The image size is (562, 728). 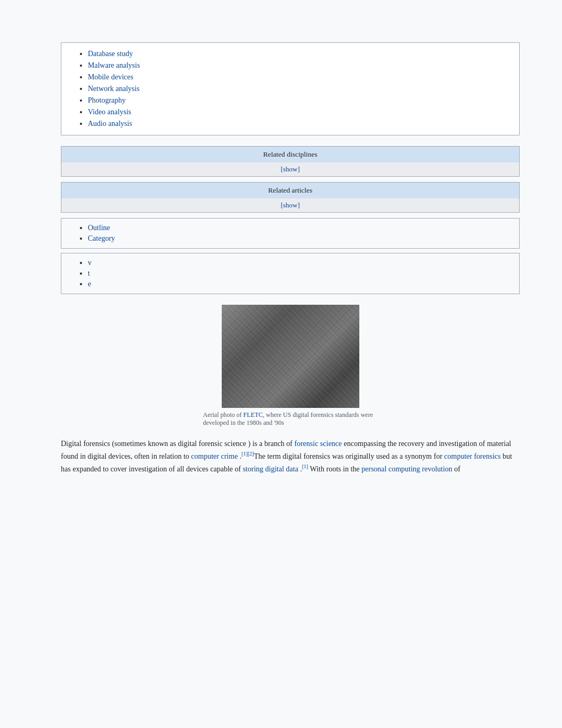 I want to click on related-disciplines-box: Related disciplines [show], so click(x=290, y=161).